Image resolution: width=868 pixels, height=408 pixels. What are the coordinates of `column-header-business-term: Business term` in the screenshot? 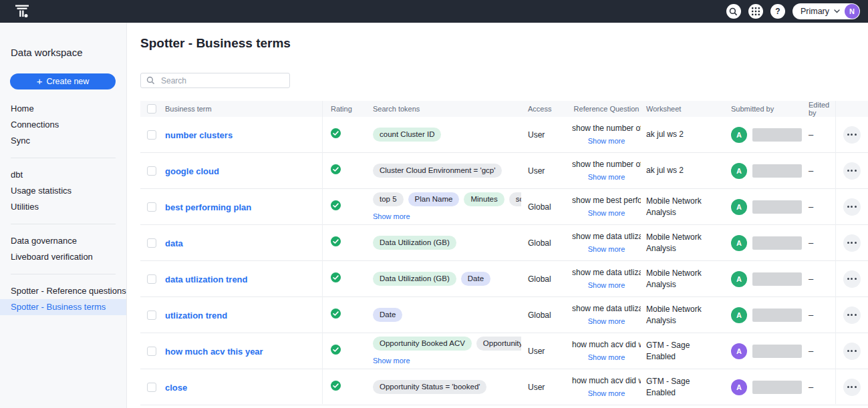 It's located at (243, 109).